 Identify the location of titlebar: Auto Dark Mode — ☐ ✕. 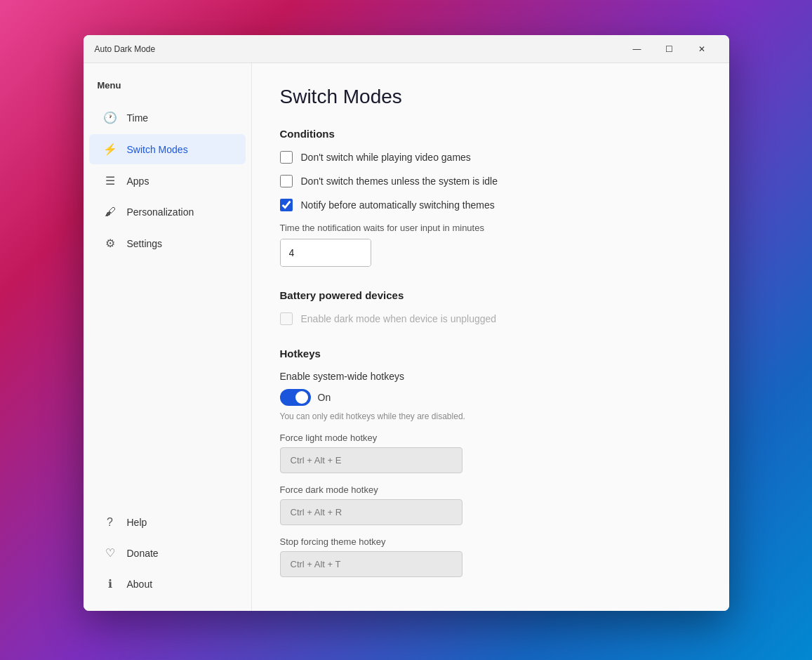
(406, 49).